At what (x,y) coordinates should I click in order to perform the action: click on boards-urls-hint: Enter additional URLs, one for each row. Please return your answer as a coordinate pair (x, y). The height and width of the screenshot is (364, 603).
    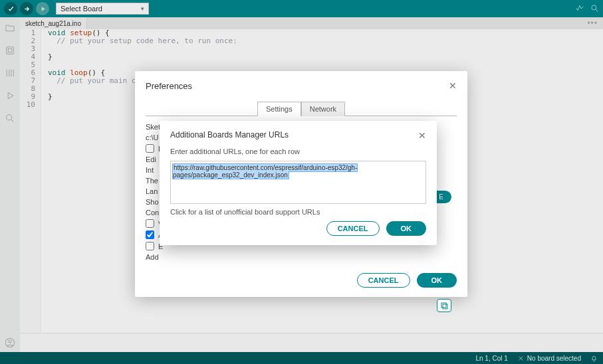
    Looking at the image, I should click on (298, 151).